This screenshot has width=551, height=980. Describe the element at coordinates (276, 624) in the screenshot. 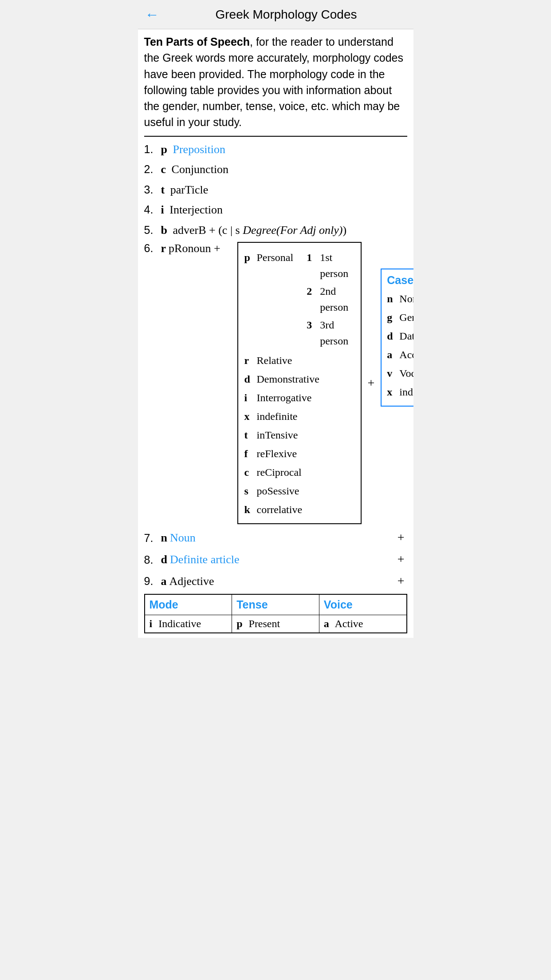

I see `table-row: i Indicative p Present a Active` at that location.